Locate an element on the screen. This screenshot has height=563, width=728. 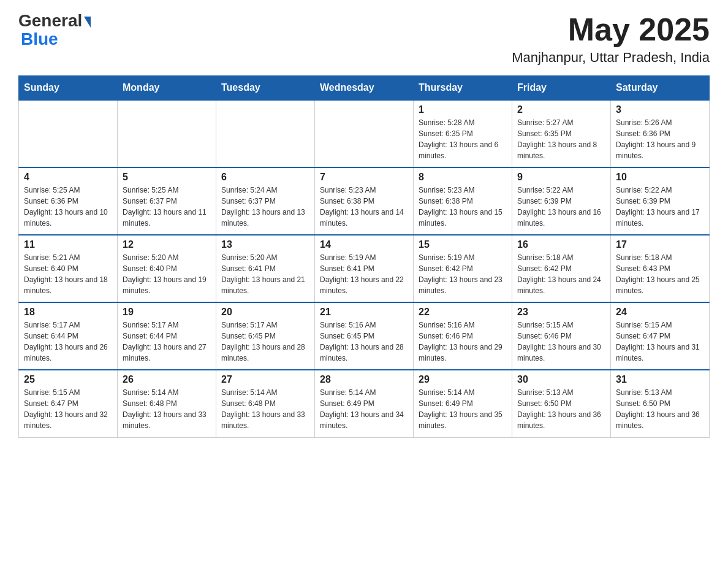
col-monday: Monday is located at coordinates (167, 88).